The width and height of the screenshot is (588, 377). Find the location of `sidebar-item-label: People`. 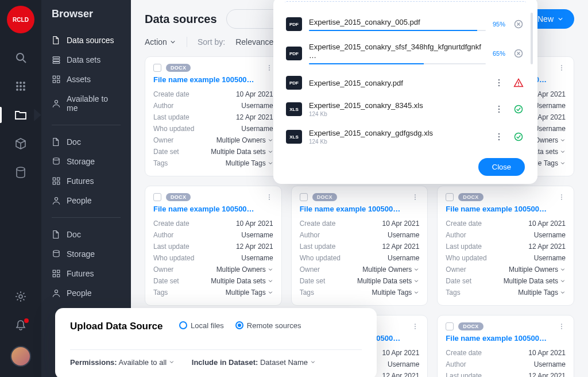

sidebar-item-label: People is located at coordinates (79, 293).